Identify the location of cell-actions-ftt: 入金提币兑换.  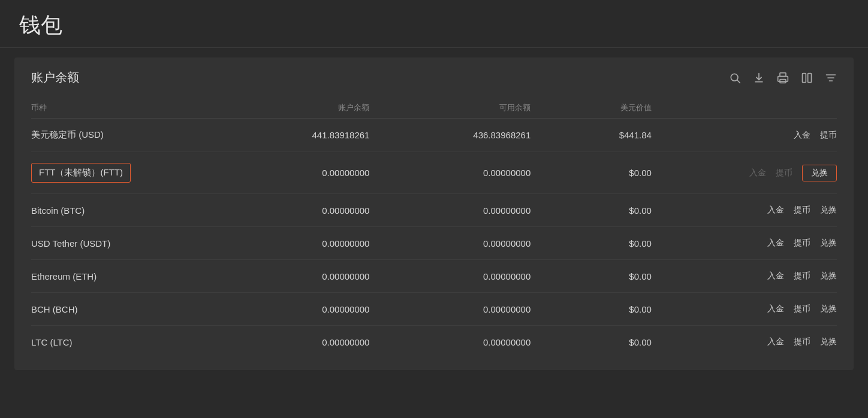
(745, 173).